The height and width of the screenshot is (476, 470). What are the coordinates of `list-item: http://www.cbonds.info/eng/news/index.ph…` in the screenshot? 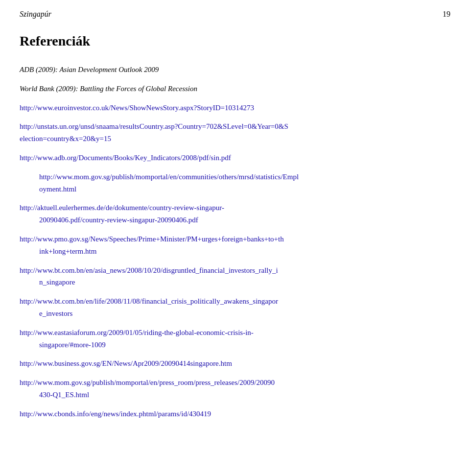 It's located at (235, 414).